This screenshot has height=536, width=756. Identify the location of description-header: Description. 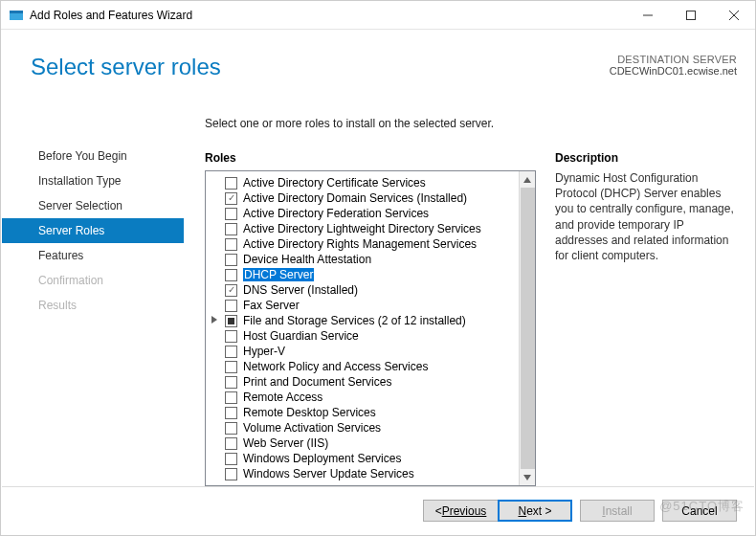
(646, 158).